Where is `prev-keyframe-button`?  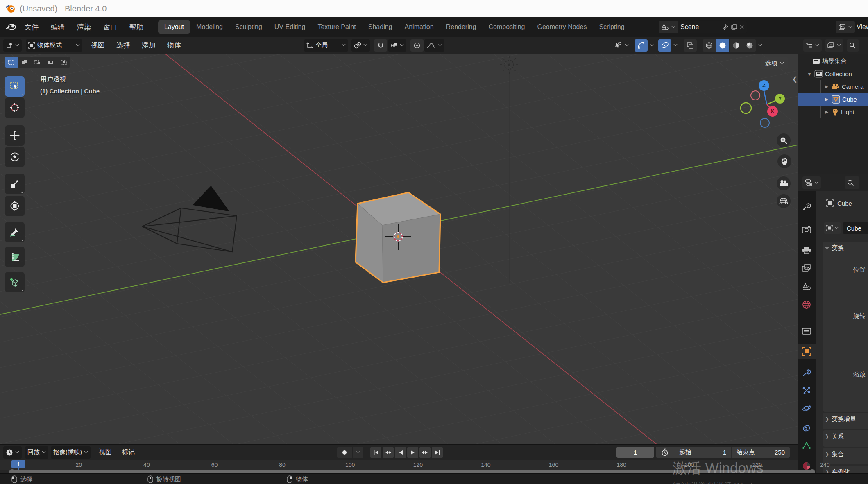 prev-keyframe-button is located at coordinates (388, 452).